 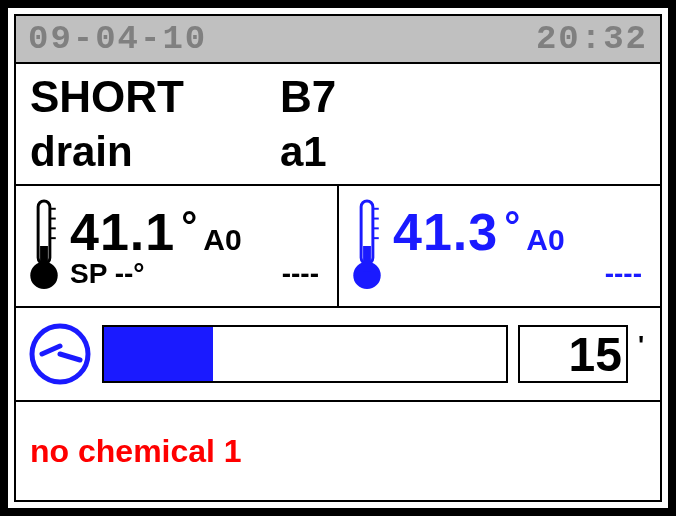 What do you see at coordinates (130, 274) in the screenshot?
I see `sp-value: --°` at bounding box center [130, 274].